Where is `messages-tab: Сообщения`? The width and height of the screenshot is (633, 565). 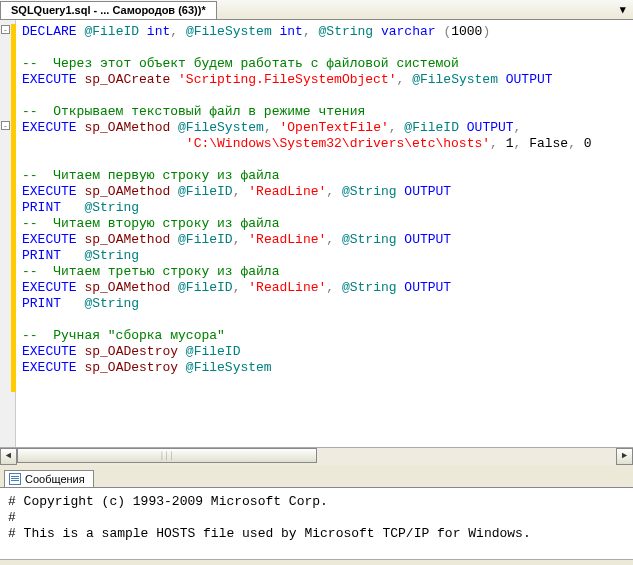
messages-tab: Сообщения is located at coordinates (49, 478).